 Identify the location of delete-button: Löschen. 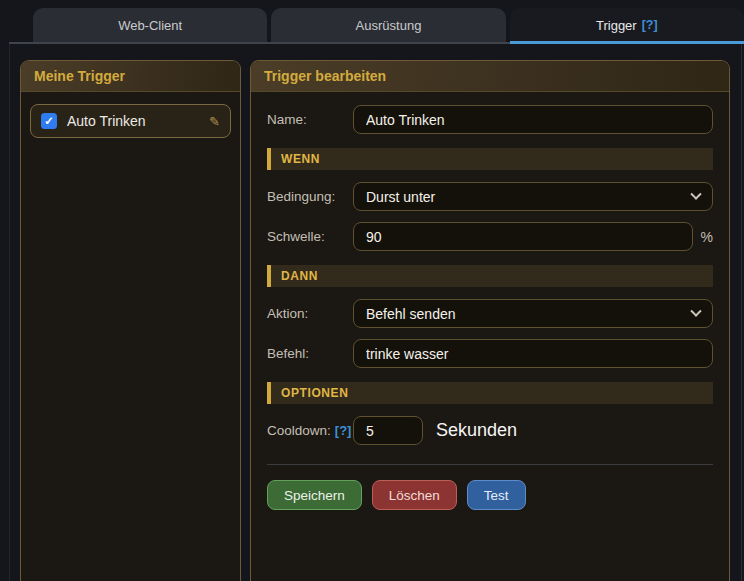
(414, 495).